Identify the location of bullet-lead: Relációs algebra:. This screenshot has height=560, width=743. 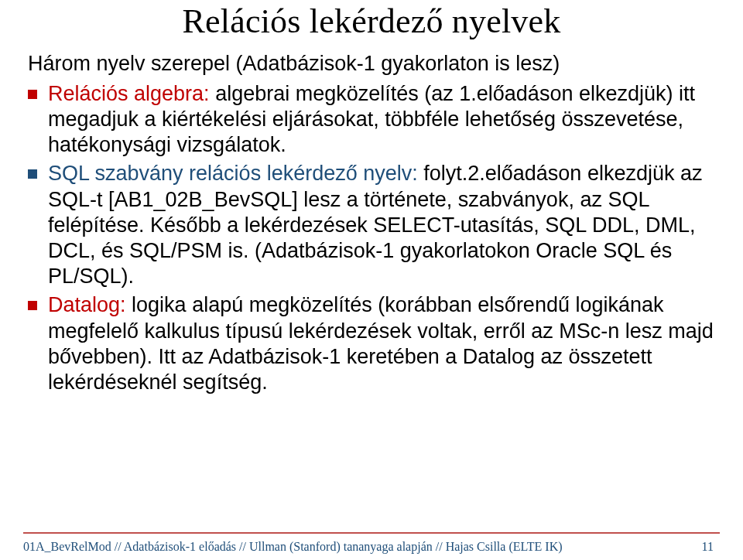
(128, 94).